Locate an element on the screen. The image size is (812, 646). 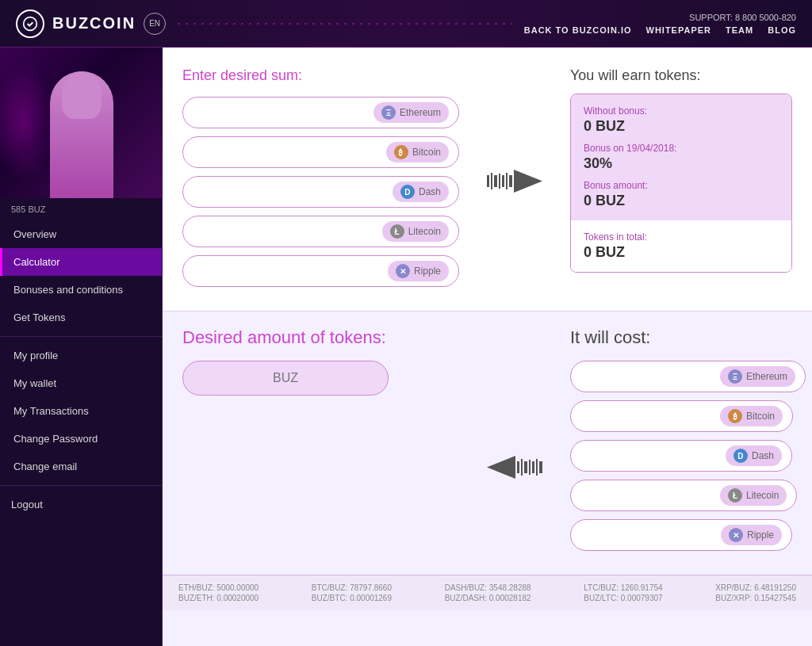
litecoin-input is located at coordinates (284, 231).